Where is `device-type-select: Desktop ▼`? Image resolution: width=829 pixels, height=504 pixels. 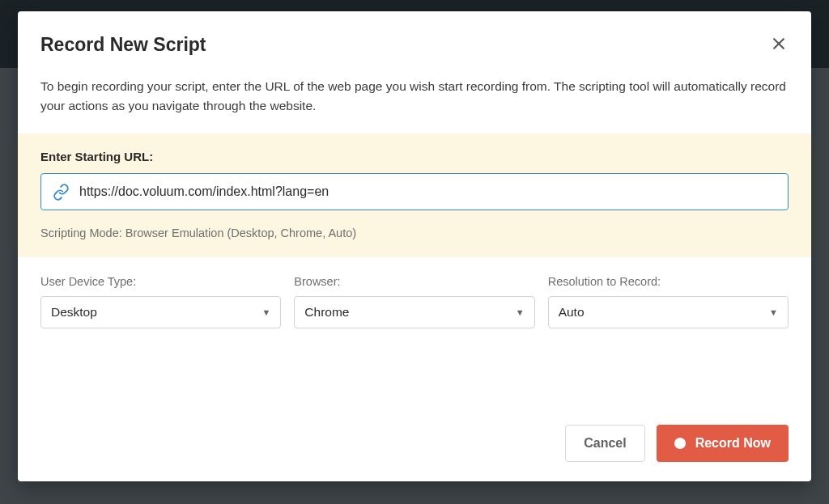 device-type-select: Desktop ▼ is located at coordinates (160, 312).